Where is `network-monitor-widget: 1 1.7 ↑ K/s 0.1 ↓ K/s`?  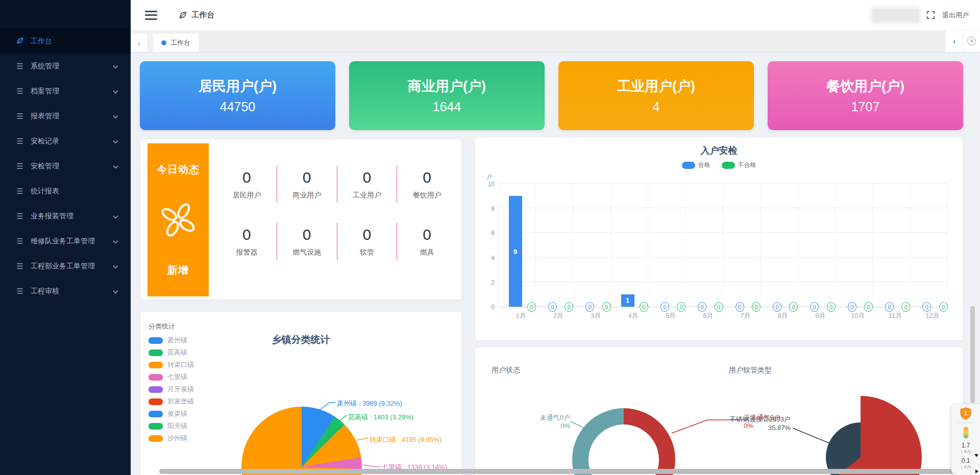 network-monitor-widget: 1 1.7 ↑ K/s 0.1 ↓ K/s is located at coordinates (966, 440).